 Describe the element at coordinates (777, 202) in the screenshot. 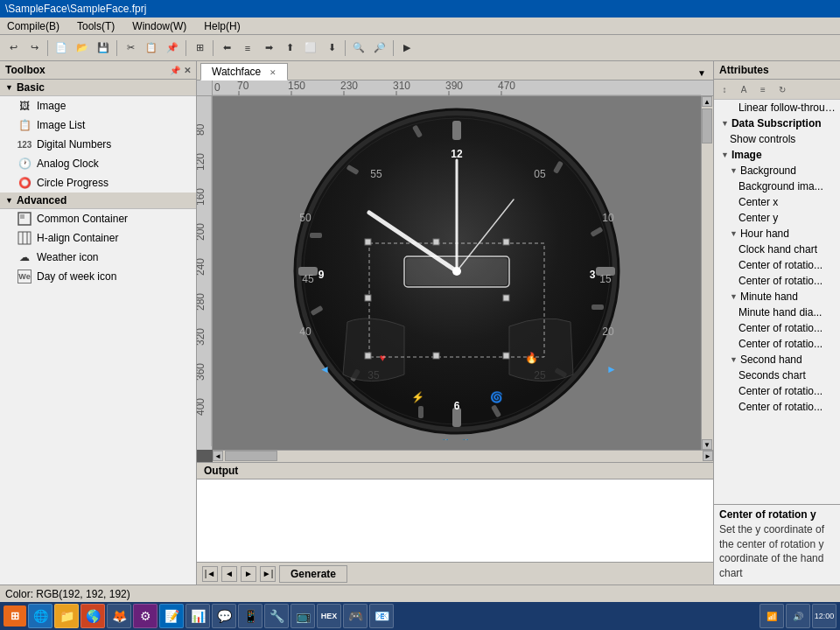

I see `attr-center-x: Center x` at that location.